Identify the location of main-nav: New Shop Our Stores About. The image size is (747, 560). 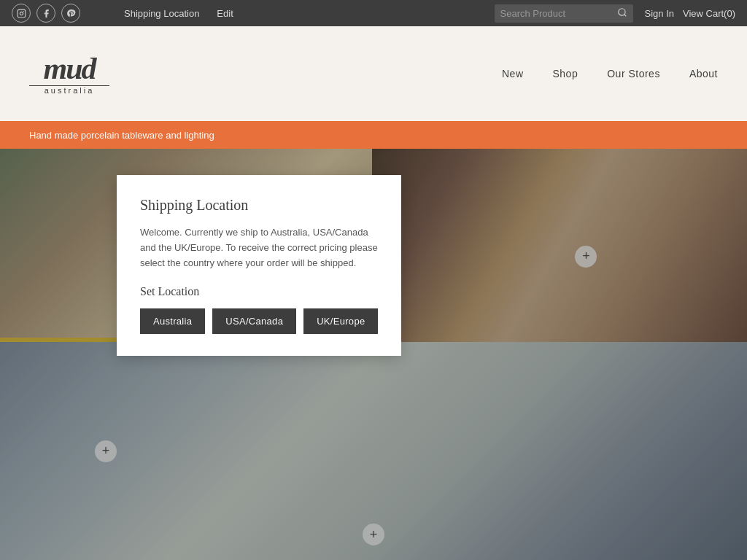
(610, 74).